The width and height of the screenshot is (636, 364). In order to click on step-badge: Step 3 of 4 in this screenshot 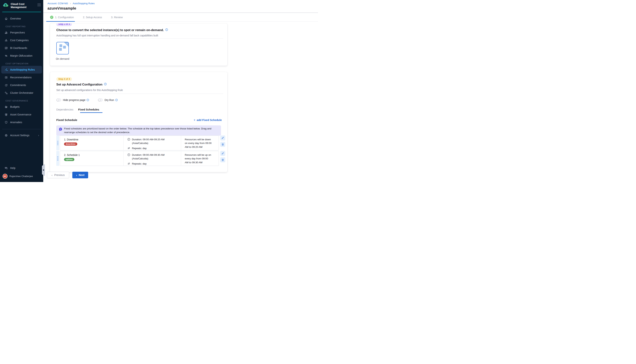, I will do `click(64, 25)`.